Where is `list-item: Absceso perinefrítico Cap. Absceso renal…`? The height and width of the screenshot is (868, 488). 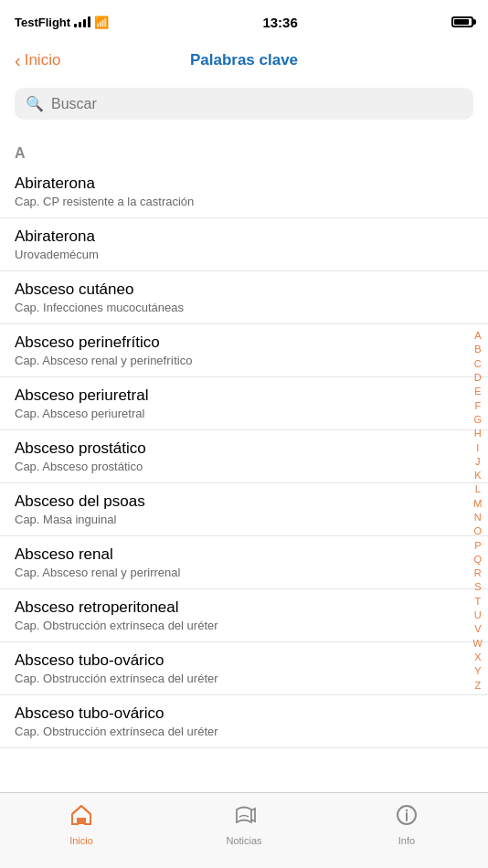 list-item: Absceso perinefrítico Cap. Absceso renal… is located at coordinates (244, 351).